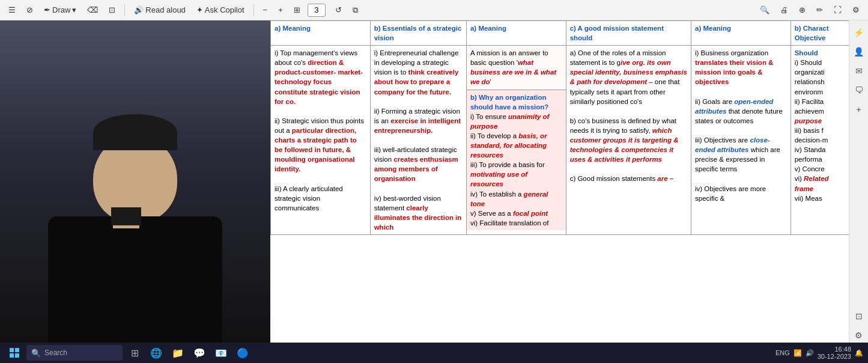  What do you see at coordinates (160, 10) in the screenshot?
I see `read-aloud-btn: 🔊 Read aloud` at bounding box center [160, 10].